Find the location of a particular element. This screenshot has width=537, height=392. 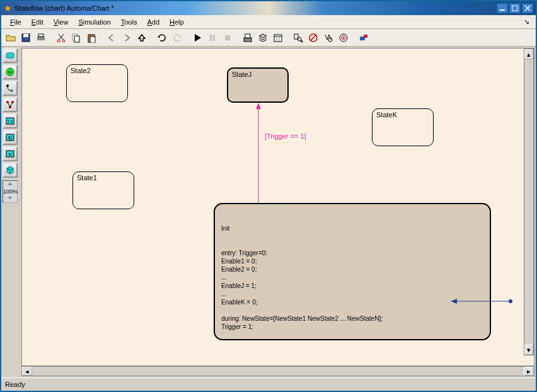

copy-icon is located at coordinates (76, 38).